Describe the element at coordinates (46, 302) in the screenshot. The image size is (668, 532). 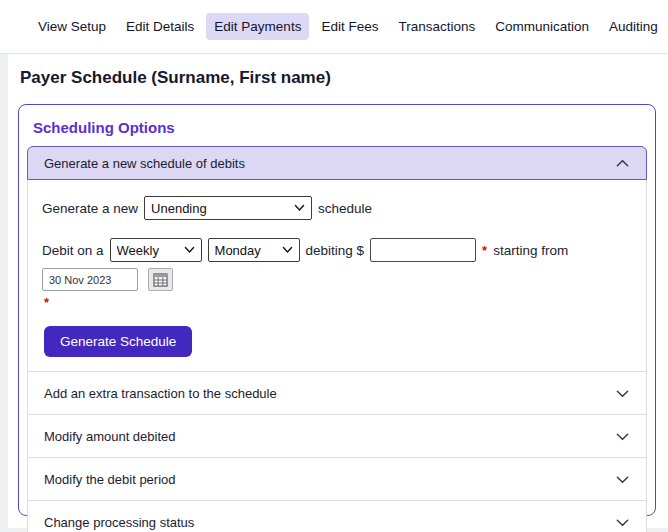
I see `required-note-marker: *` at that location.